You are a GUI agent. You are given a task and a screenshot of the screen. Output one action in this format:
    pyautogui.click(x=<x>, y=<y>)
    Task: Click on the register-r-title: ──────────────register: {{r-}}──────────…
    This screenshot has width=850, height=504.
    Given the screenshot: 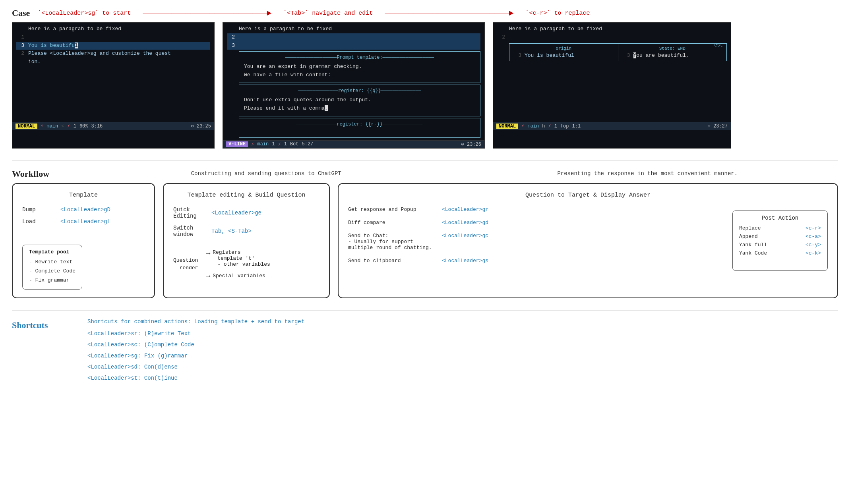 What is the action you would take?
    pyautogui.click(x=360, y=124)
    